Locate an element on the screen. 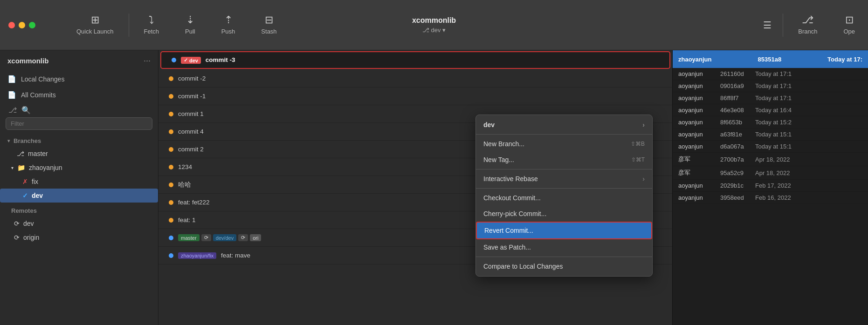 The image size is (868, 325). table-row: 彦军 2700b7a Apr 18, 2022 is located at coordinates (770, 159).